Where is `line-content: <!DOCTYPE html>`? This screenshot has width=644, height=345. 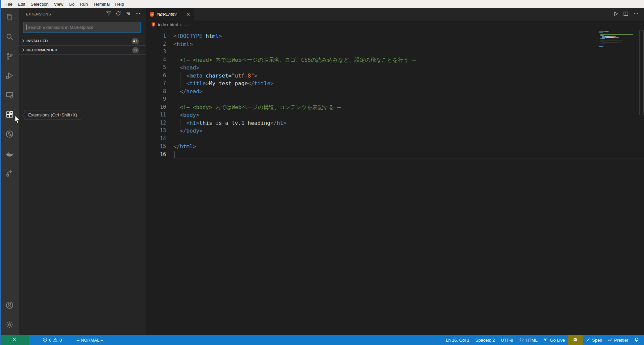
line-content: <!DOCTYPE html> is located at coordinates (409, 36).